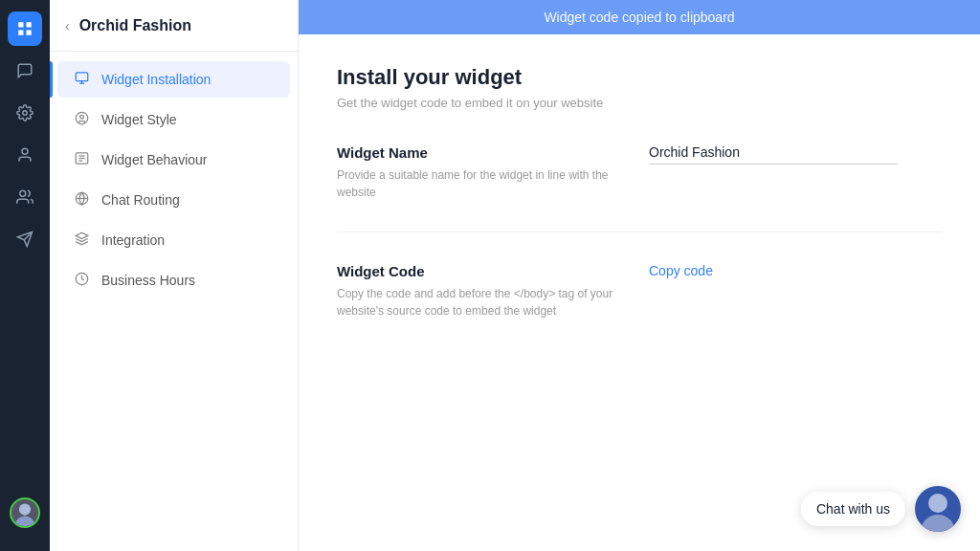  Describe the element at coordinates (81, 280) in the screenshot. I see `business-hours-icon` at that location.